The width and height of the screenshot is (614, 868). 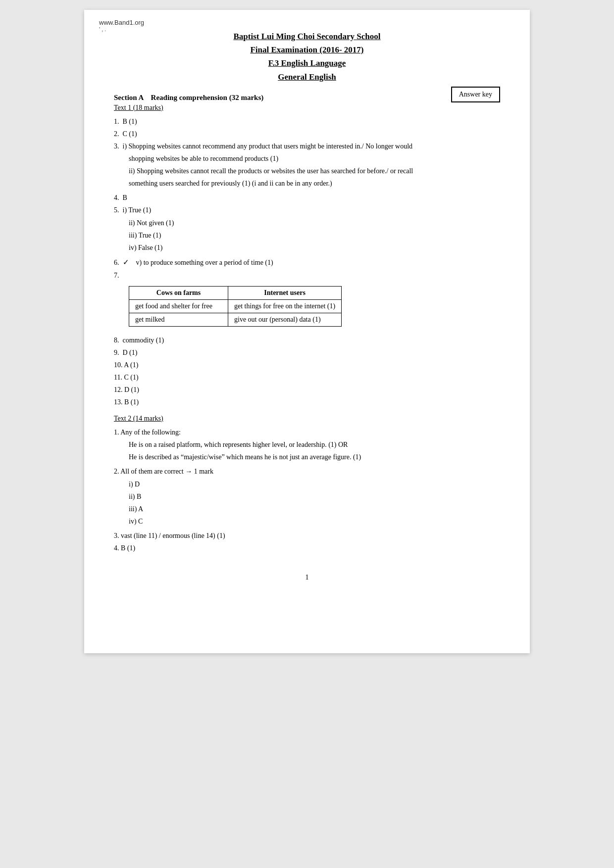 What do you see at coordinates (307, 535) in the screenshot?
I see `text2-answer-3: 3. vast (line 11) / enormous (line 14) (…` at bounding box center [307, 535].